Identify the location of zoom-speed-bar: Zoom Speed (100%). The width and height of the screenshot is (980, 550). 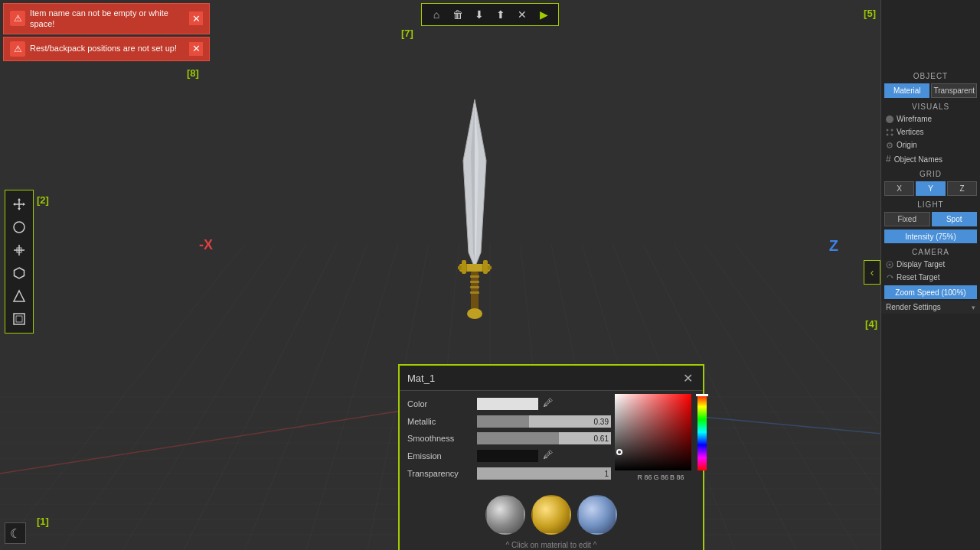
(931, 292).